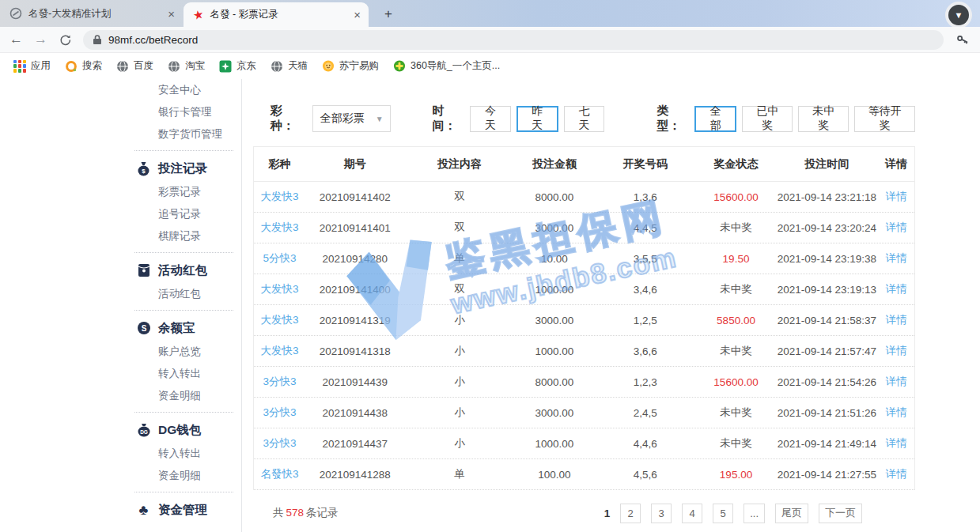  What do you see at coordinates (184, 168) in the screenshot?
I see `sidebar-category-bet-records: $ 投注记录` at bounding box center [184, 168].